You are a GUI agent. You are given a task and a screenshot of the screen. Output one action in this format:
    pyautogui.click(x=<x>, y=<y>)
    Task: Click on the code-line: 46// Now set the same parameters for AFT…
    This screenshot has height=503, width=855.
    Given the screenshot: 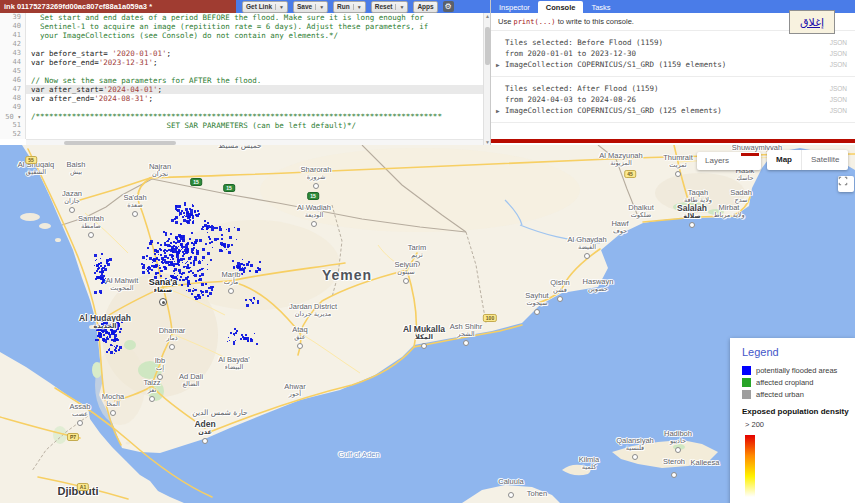 What is the action you would take?
    pyautogui.click(x=242, y=80)
    